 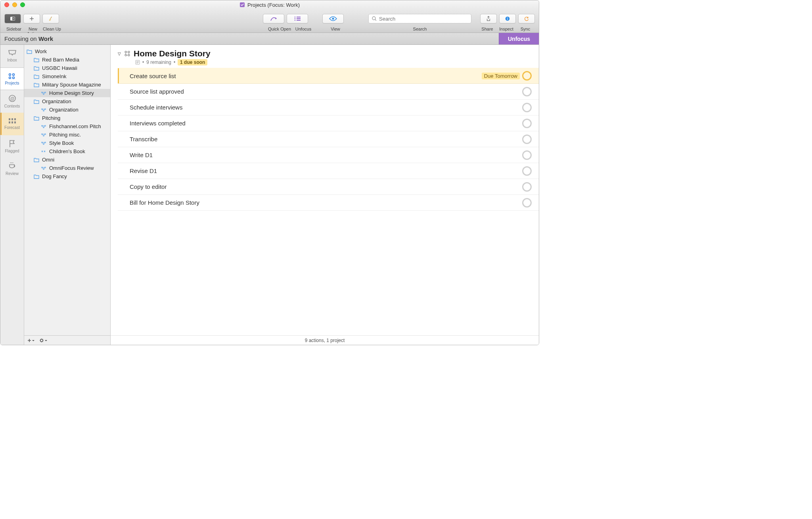 I want to click on tree-item: Pitching, so click(x=67, y=118).